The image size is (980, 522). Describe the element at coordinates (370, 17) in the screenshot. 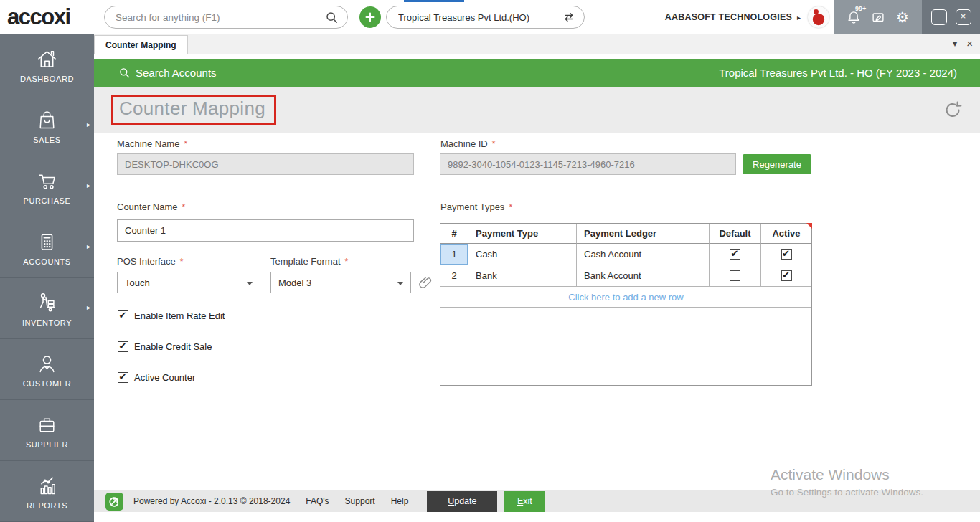

I see `plus-icon` at that location.